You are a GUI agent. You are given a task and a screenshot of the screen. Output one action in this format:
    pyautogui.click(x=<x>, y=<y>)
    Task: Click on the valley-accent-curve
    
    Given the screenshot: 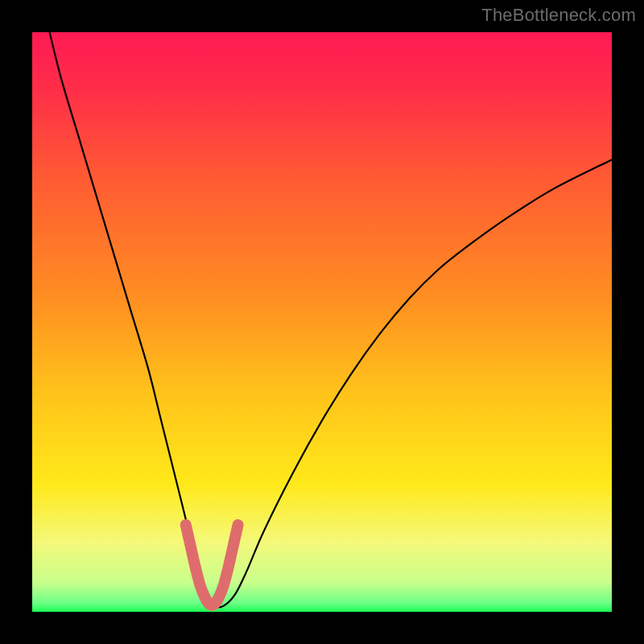 What is the action you would take?
    pyautogui.click(x=213, y=565)
    